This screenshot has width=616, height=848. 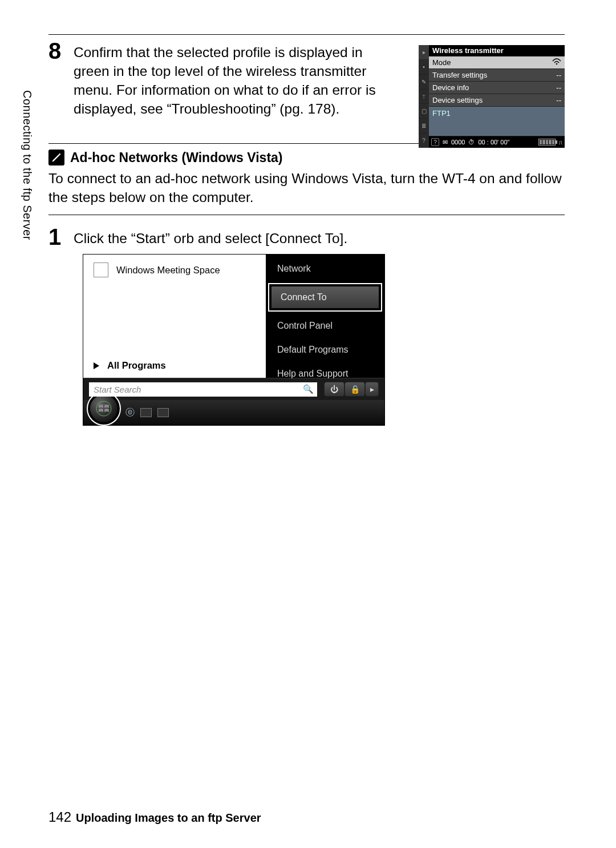 What do you see at coordinates (325, 297) in the screenshot?
I see `vista-item-connect-to: Connect To` at bounding box center [325, 297].